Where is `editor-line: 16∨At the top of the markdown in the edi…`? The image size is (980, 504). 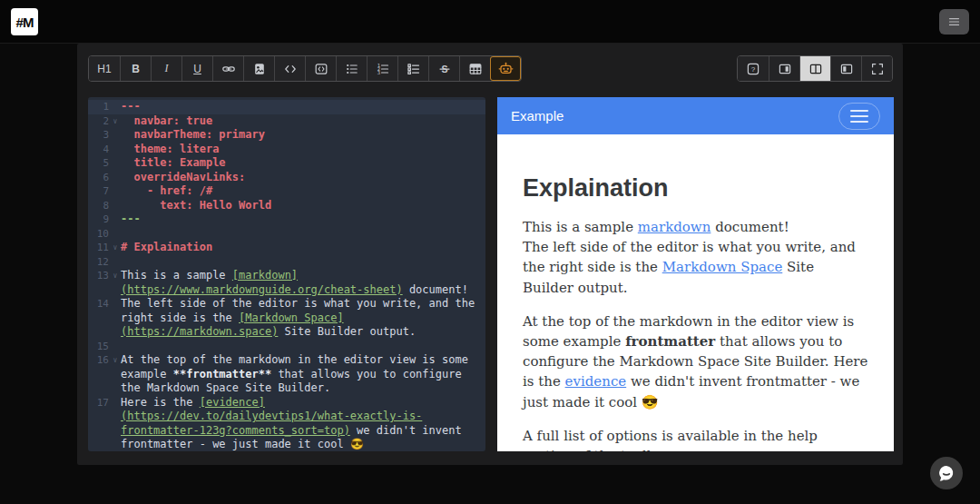 editor-line: 16∨At the top of the markdown in the edi… is located at coordinates (287, 374).